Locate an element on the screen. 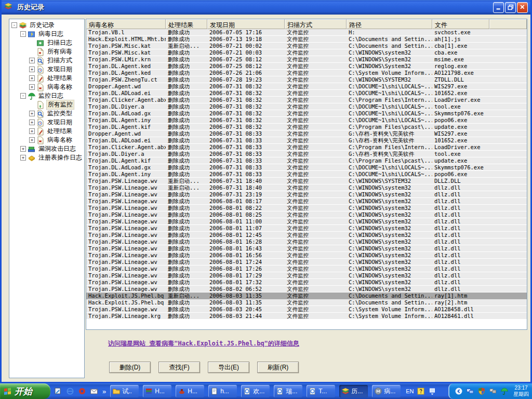 This screenshot has height=399, width=532. column-header-virus-name: 病毒名称 is located at coordinates (126, 24).